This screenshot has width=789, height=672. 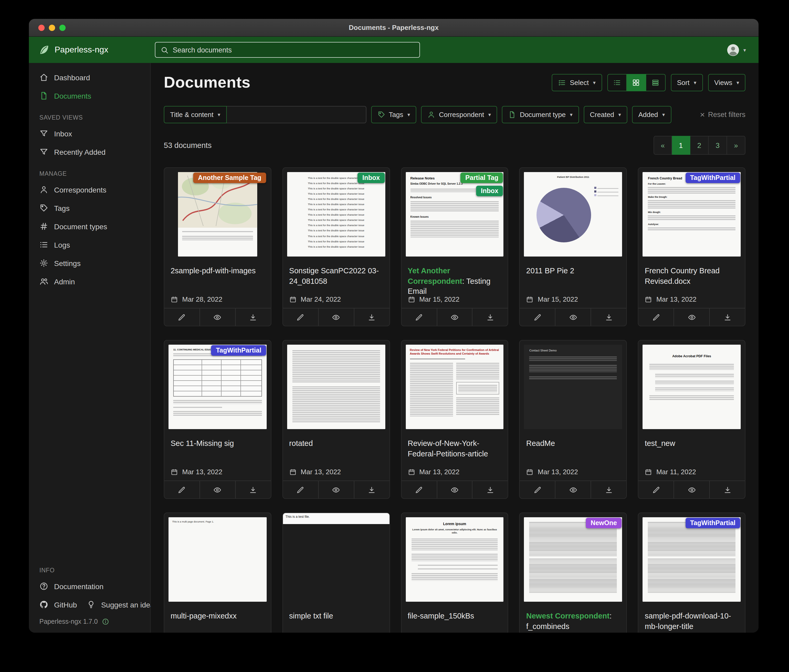 I want to click on document-type-filter-button: Document type ▾, so click(x=540, y=115).